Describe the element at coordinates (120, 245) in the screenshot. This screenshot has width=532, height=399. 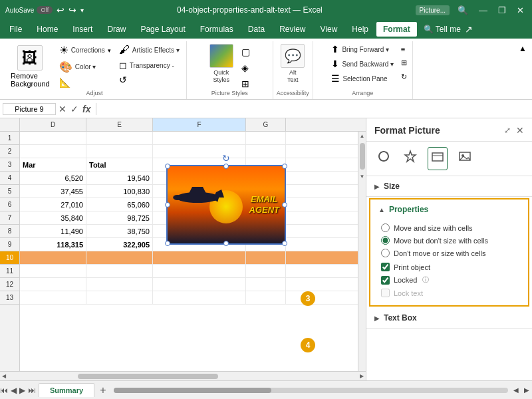
I see `cell-e9: 322,905` at that location.